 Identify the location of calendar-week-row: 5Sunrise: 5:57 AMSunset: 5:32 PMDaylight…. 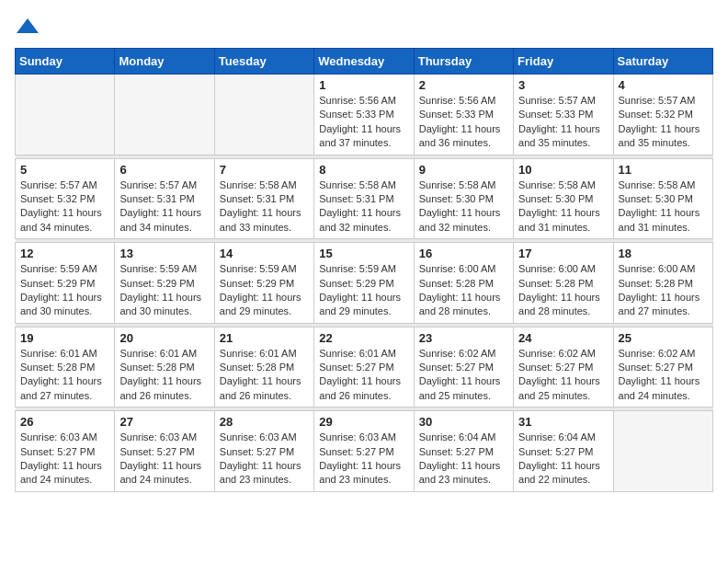
(364, 199).